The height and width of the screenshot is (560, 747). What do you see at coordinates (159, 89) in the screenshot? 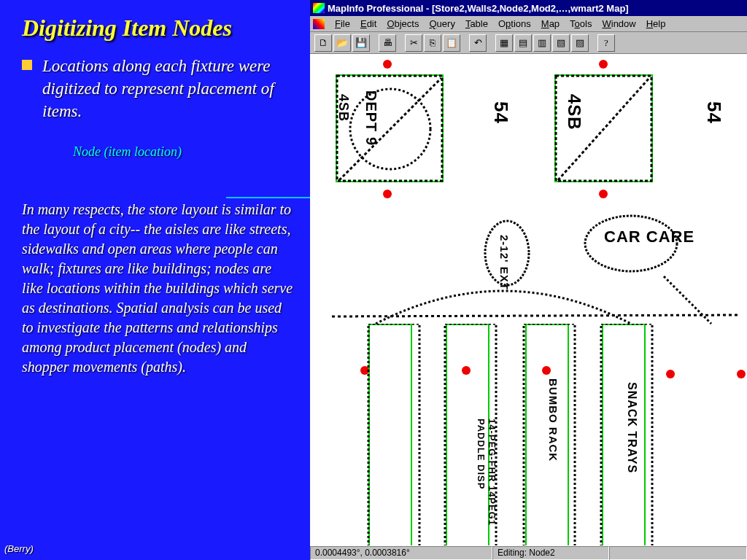
I see `bullet-item: Locations along each fixture were digiti…` at bounding box center [159, 89].